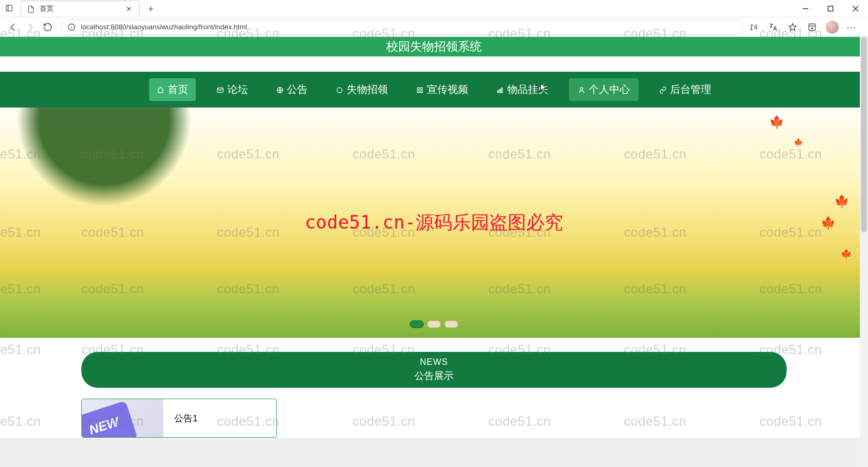 The image size is (868, 467). Describe the element at coordinates (434, 47) in the screenshot. I see `site-title: 校园失物招领系统` at that location.